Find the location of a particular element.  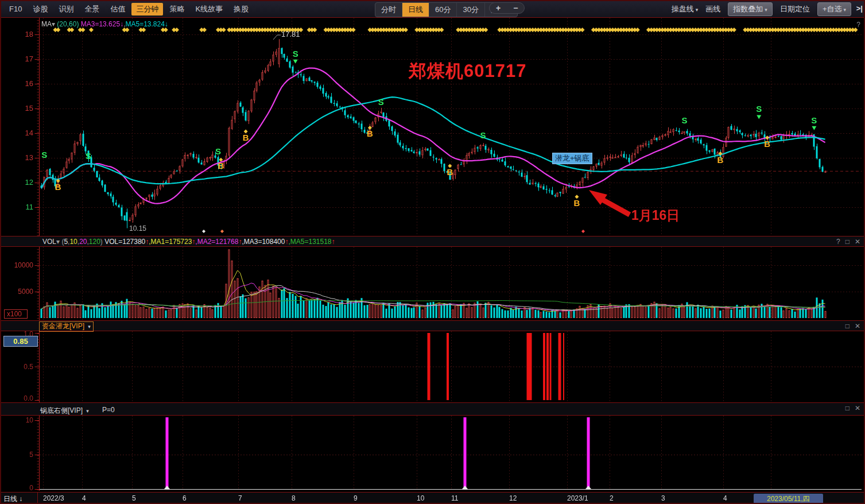

legend-segment: VOL is located at coordinates (49, 242).